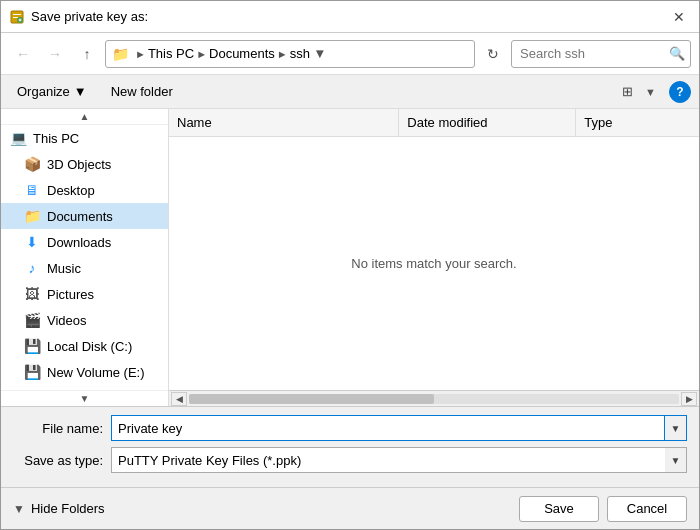  I want to click on dialog-title: Save private key as:, so click(349, 16).